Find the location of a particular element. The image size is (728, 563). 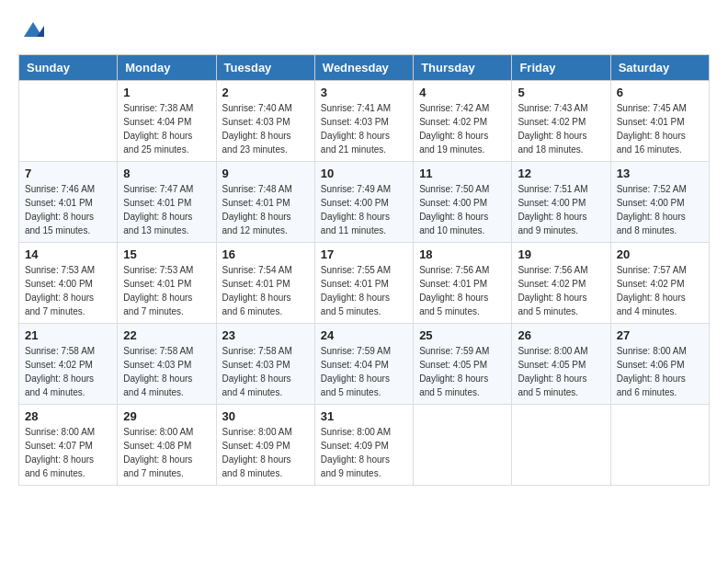

day-number: 10 is located at coordinates (364, 173).